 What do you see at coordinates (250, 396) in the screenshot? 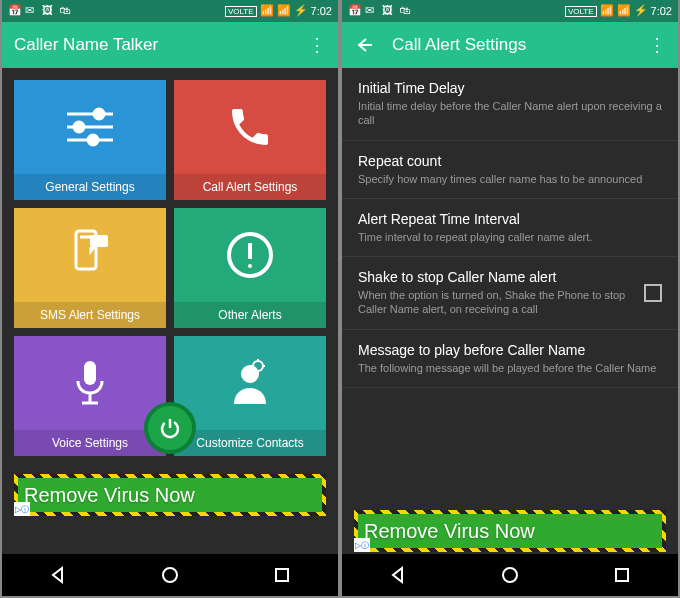
I see `tile-customize-contacts: Customize Contacts` at bounding box center [250, 396].